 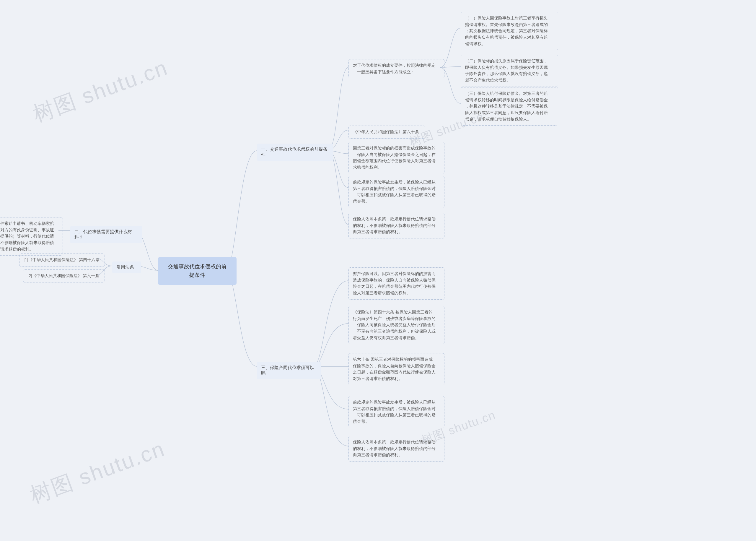 What do you see at coordinates (126, 267) in the screenshot?
I see `branch-references: 引用法条` at bounding box center [126, 267].